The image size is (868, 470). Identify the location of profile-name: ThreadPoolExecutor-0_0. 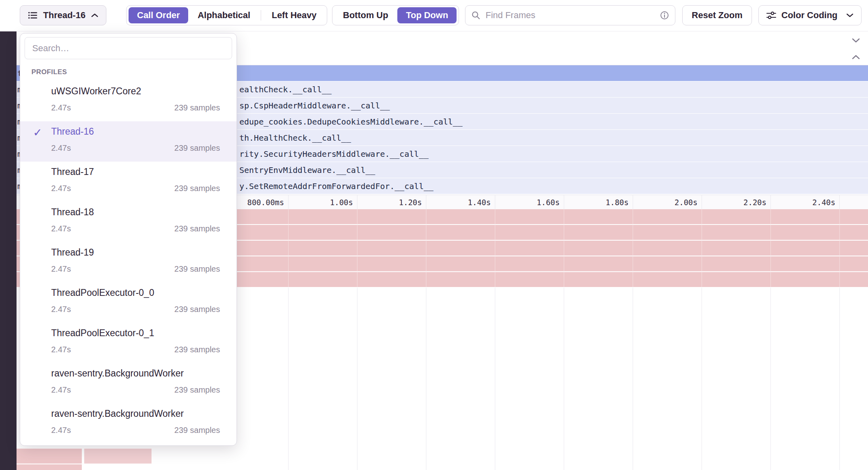
(103, 293).